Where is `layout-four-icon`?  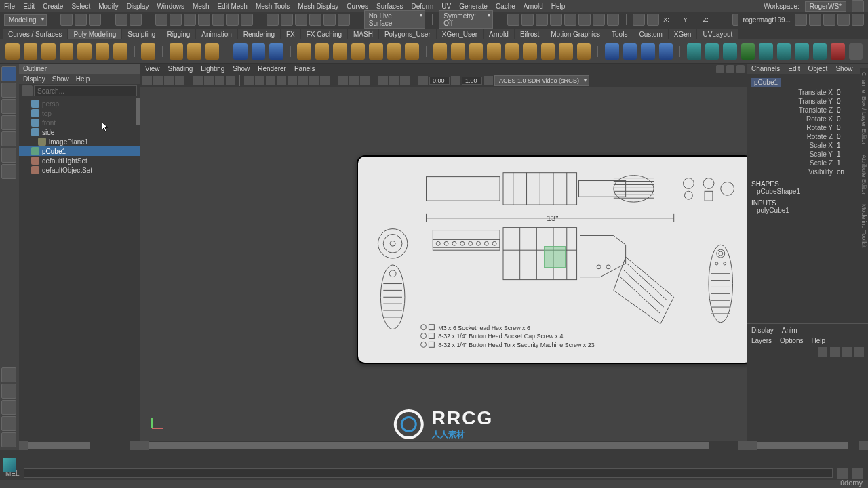 layout-four-icon is located at coordinates (9, 391).